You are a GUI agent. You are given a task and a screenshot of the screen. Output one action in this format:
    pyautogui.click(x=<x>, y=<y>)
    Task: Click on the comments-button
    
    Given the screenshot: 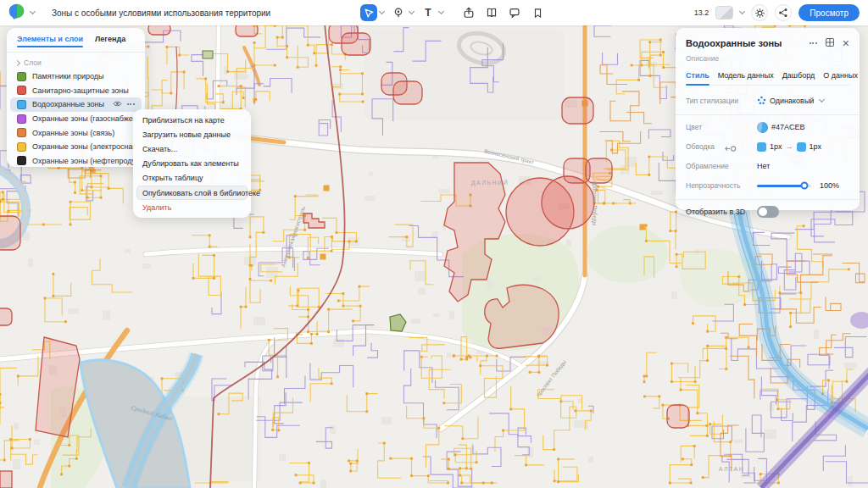 What is the action you would take?
    pyautogui.click(x=515, y=13)
    